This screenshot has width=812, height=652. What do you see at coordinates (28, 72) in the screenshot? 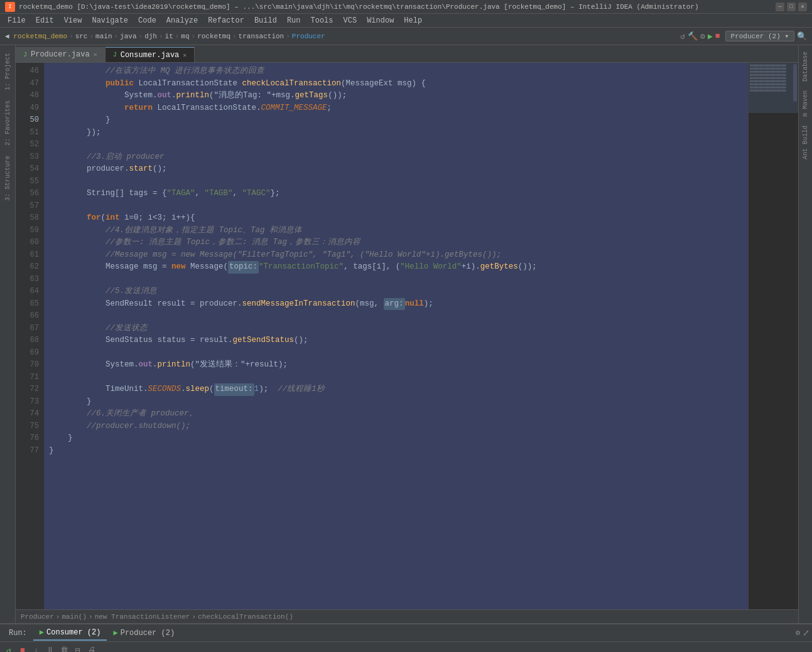
I see `ln-46: 46` at bounding box center [28, 72].